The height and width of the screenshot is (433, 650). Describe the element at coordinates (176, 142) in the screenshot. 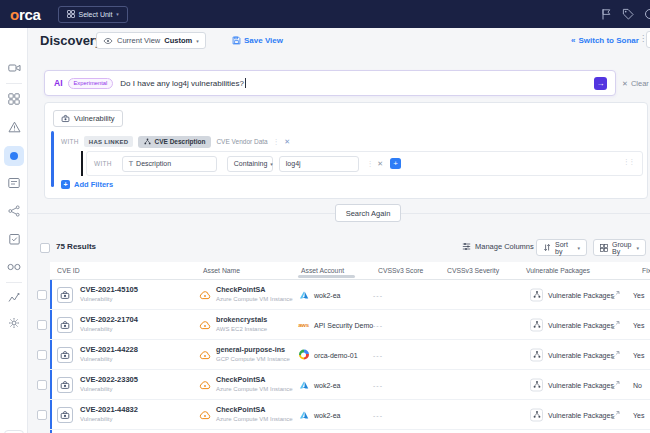

I see `filter-group-row: WITH HAS LINKED CVE Description CVE Vend…` at that location.